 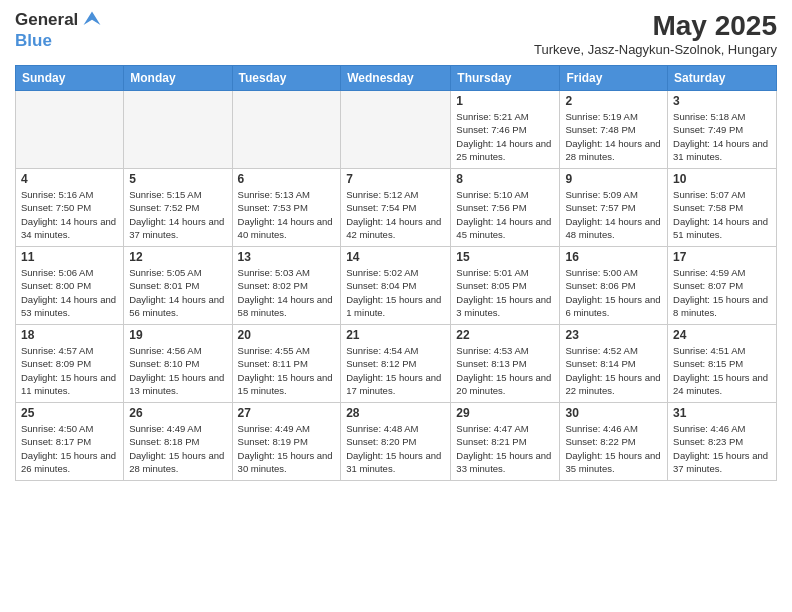 What do you see at coordinates (722, 413) in the screenshot?
I see `day-number: 31` at bounding box center [722, 413].